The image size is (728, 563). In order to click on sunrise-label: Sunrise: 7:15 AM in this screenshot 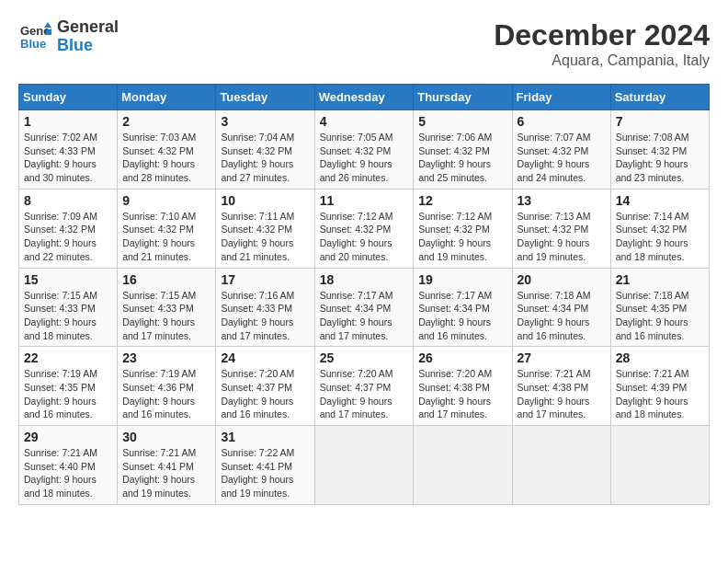, I will do `click(61, 295)`.